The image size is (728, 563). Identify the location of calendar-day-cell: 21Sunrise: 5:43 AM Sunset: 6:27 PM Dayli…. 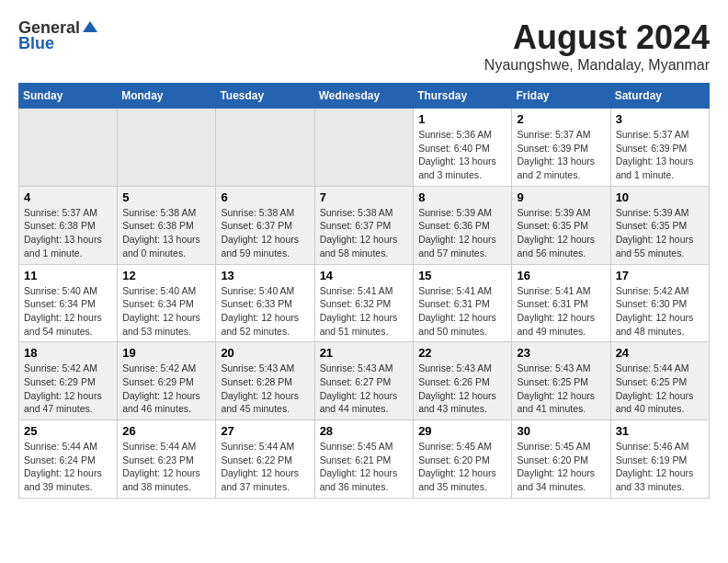
(364, 381).